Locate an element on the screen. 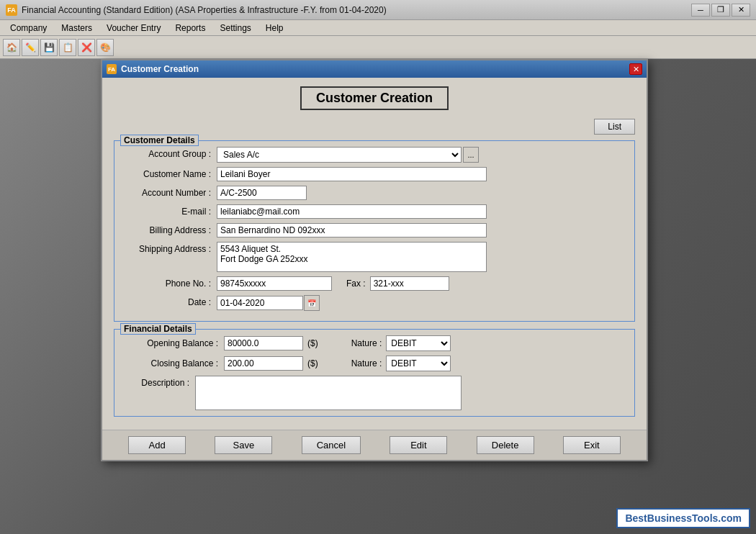  closing-nature-select: DEBIT CREDIT is located at coordinates (418, 363).